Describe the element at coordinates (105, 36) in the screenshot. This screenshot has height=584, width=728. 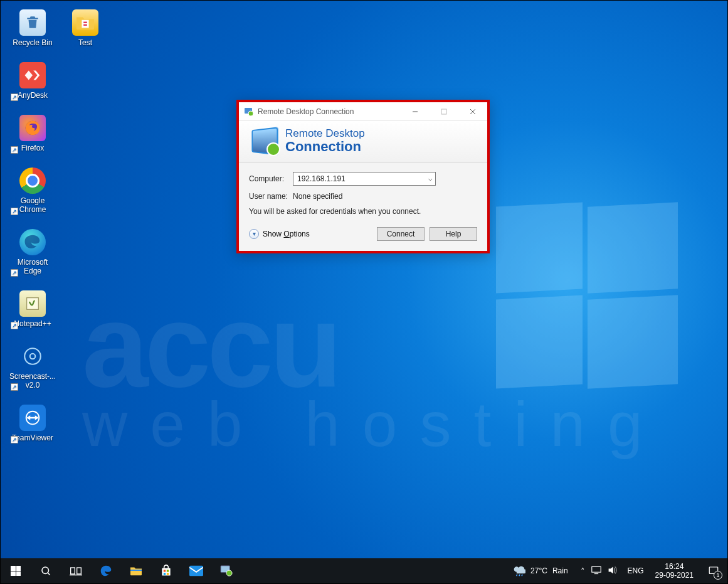
I see `desktop-icons-col2: Test` at that location.